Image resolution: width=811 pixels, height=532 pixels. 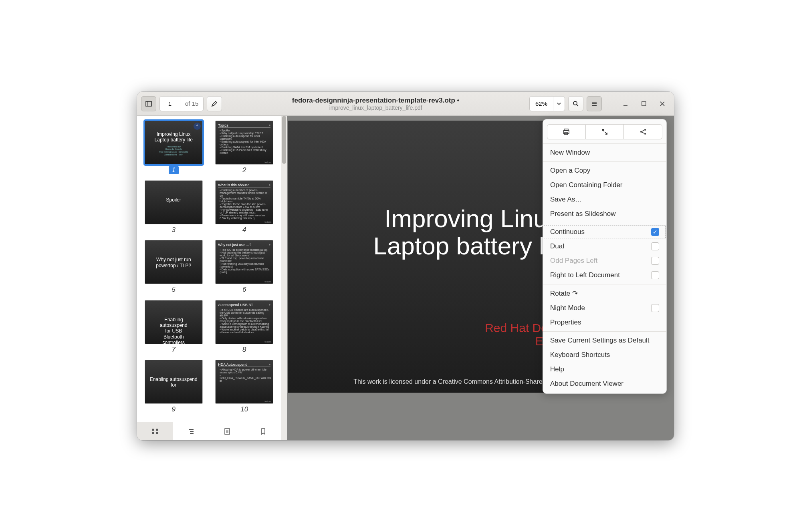 I want to click on hamburger-menu-button, so click(x=594, y=104).